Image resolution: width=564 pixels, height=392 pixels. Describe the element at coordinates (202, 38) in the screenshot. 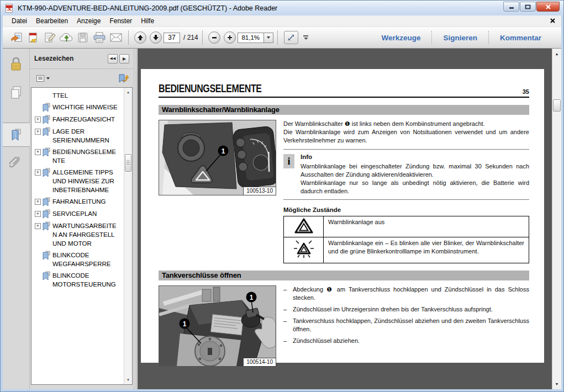

I see `toolbar-separator` at that location.